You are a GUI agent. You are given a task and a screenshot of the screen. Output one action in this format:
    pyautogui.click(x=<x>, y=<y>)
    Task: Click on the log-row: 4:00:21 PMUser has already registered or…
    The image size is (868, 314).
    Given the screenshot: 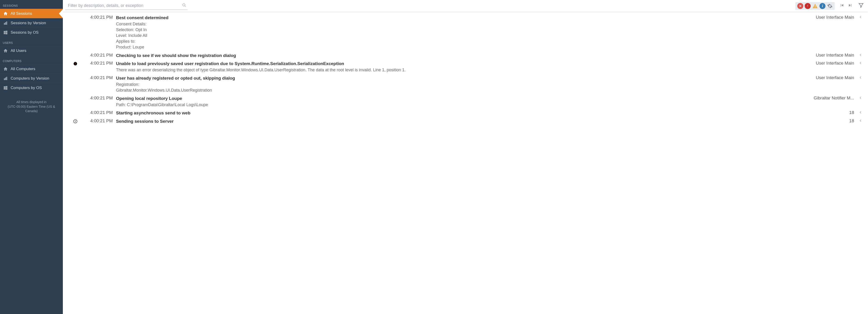 What is the action you would take?
    pyautogui.click(x=466, y=84)
    